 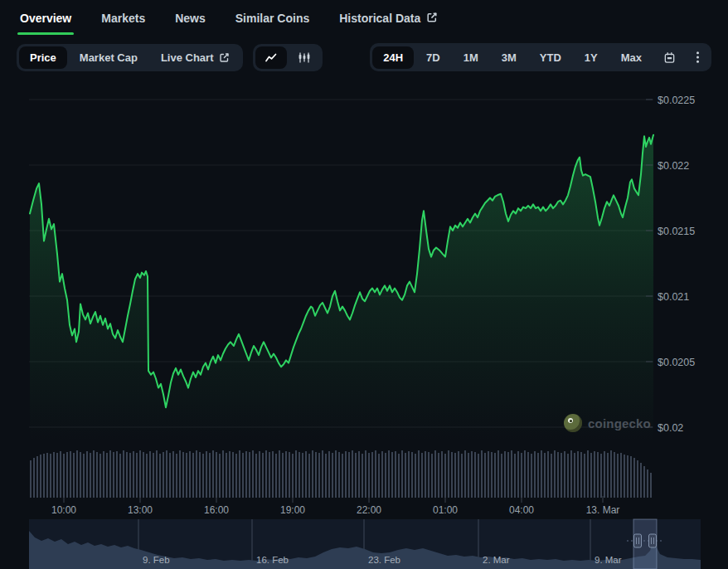 I want to click on coingecko-watermark: coingecko, so click(x=607, y=423).